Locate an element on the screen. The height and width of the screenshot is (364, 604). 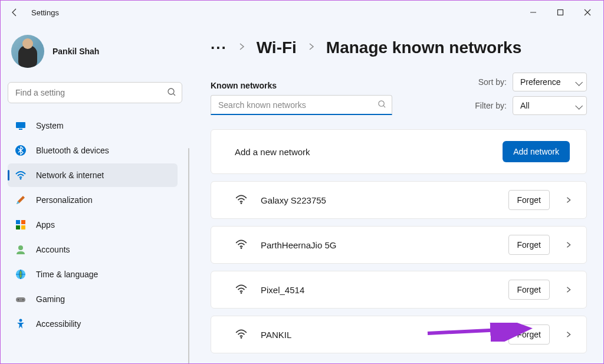
find-setting is located at coordinates (95, 93).